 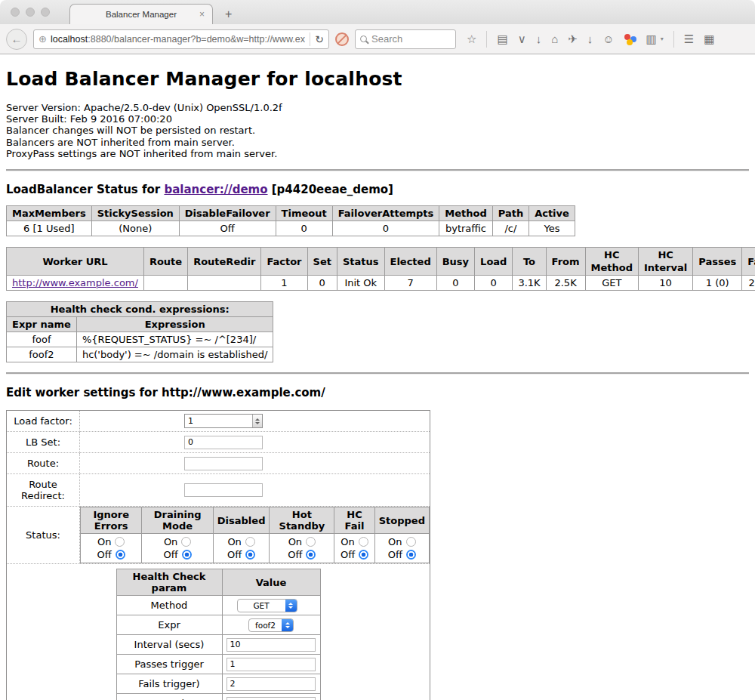 What do you see at coordinates (590, 39) in the screenshot?
I see `save-page-icon: ↓` at bounding box center [590, 39].